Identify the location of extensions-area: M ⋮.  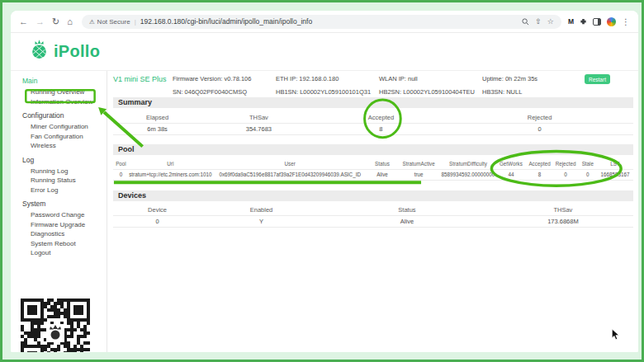
(599, 21).